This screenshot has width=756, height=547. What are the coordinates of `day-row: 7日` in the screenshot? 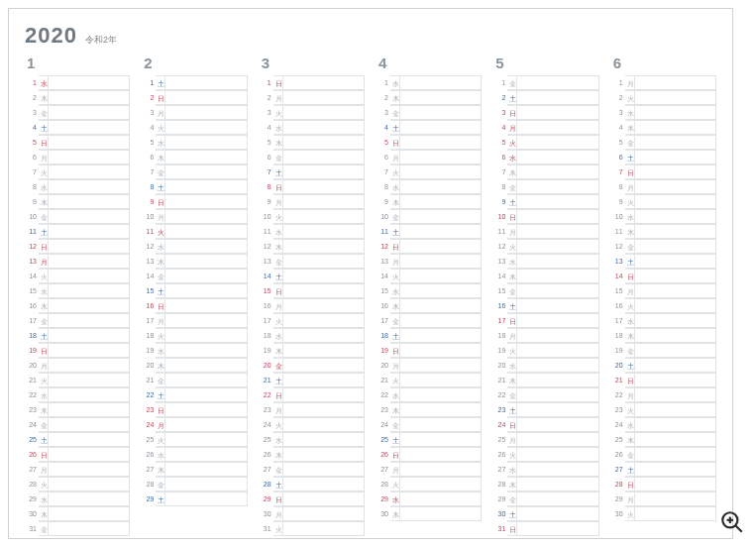 It's located at (664, 172).